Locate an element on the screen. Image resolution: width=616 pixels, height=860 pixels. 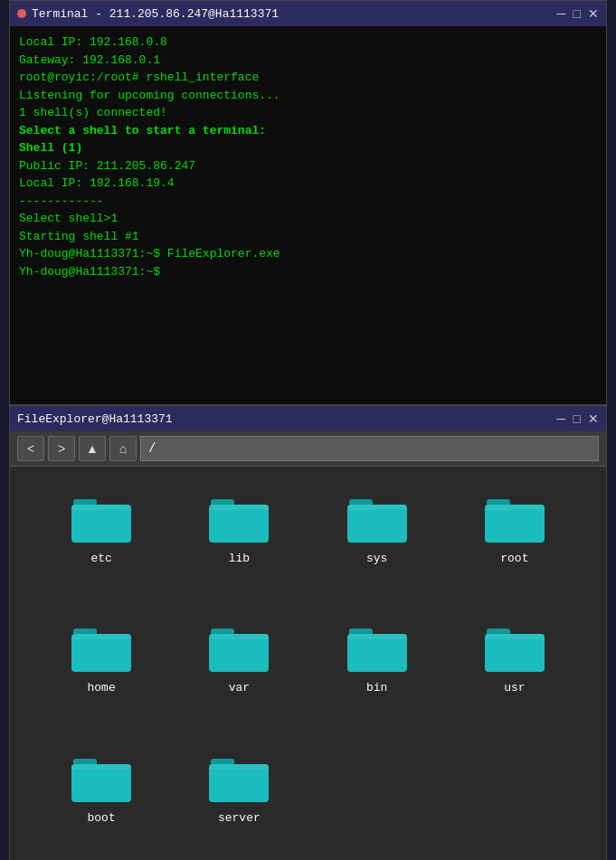
terminal-line: Local IP: 192.168.0.8 is located at coordinates (308, 43).